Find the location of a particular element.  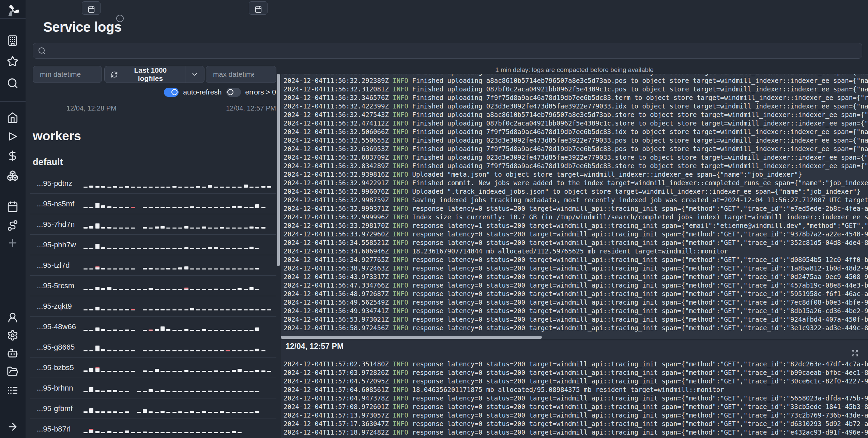

log-level: INFO is located at coordinates (400, 183).